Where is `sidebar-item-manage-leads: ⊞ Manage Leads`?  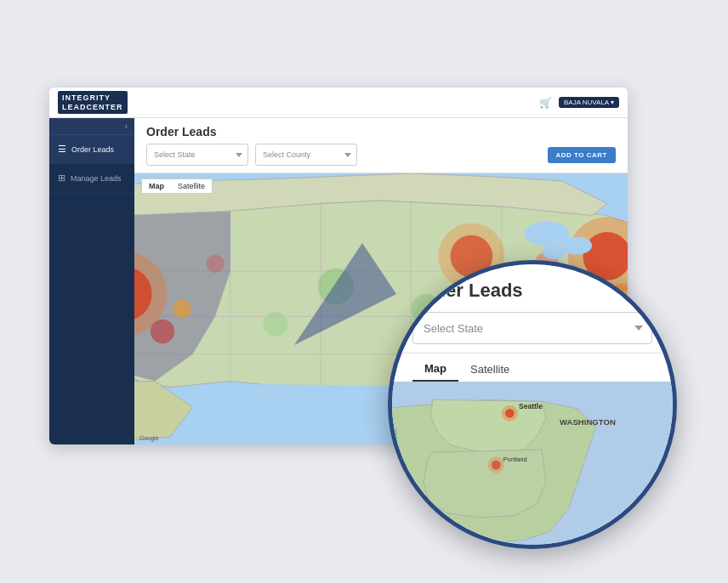
sidebar-item-manage-leads: ⊞ Manage Leads is located at coordinates (92, 178).